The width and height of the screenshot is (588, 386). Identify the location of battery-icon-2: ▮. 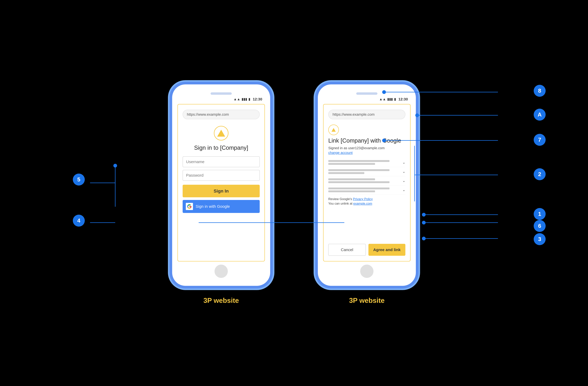
(395, 99).